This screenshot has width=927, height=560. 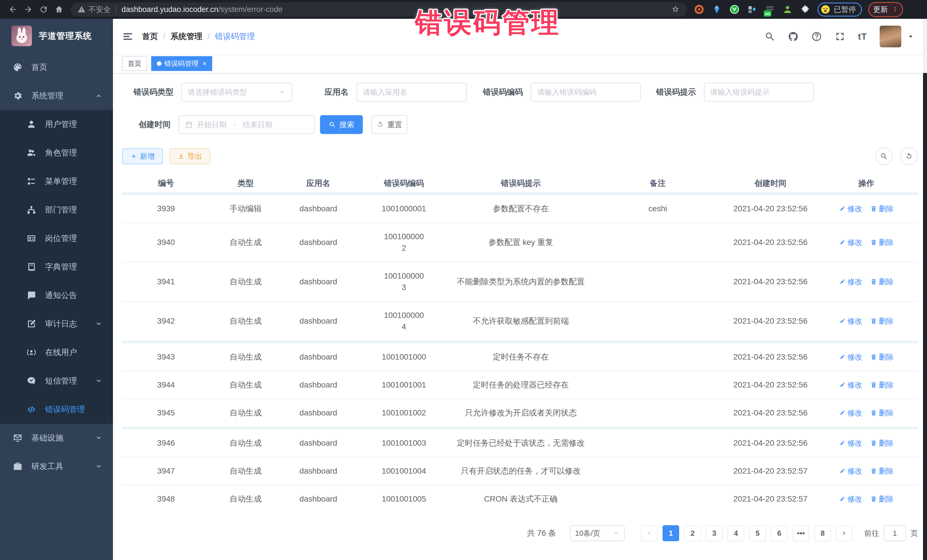 I want to click on error-msg-input, so click(x=759, y=93).